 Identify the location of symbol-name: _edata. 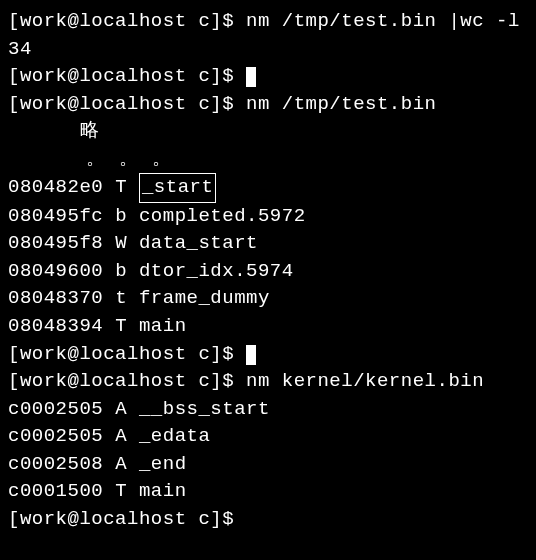
(174, 436).